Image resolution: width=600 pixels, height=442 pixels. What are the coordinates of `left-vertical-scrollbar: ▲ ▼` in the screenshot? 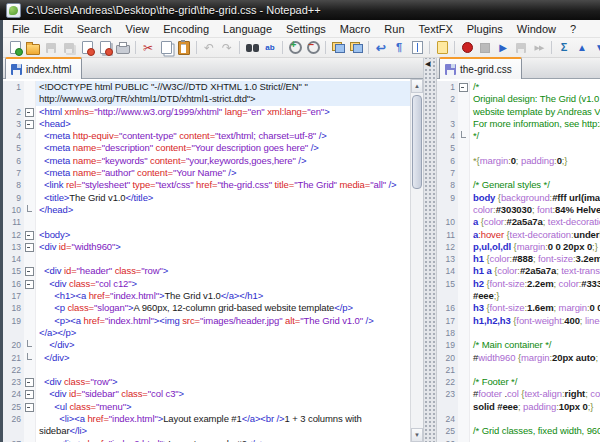 It's located at (416, 260).